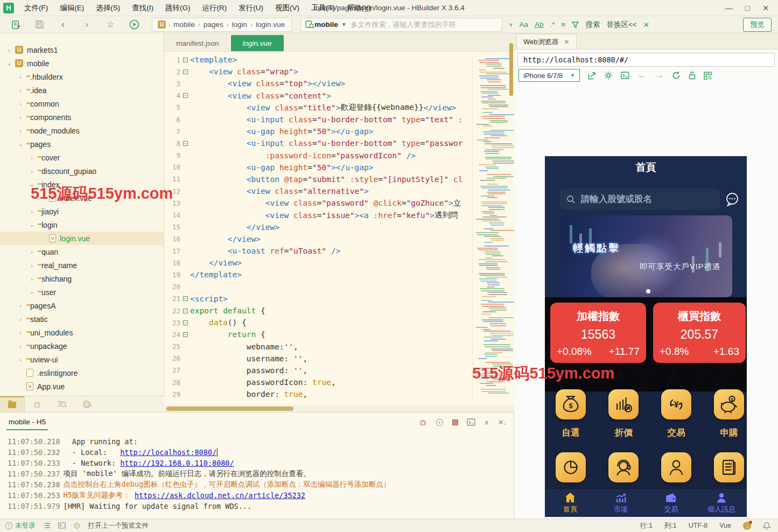 The height and width of the screenshot is (532, 778). Describe the element at coordinates (172, 394) in the screenshot. I see `line-number: 29` at that location.